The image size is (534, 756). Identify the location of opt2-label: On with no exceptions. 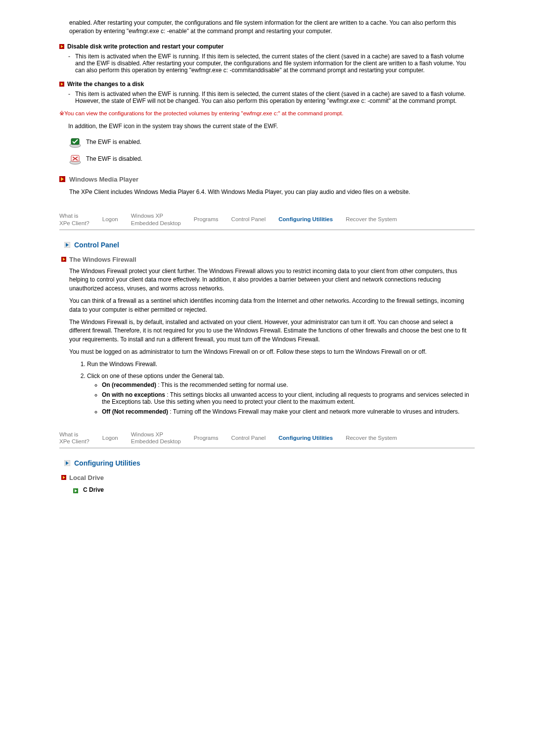
(134, 395).